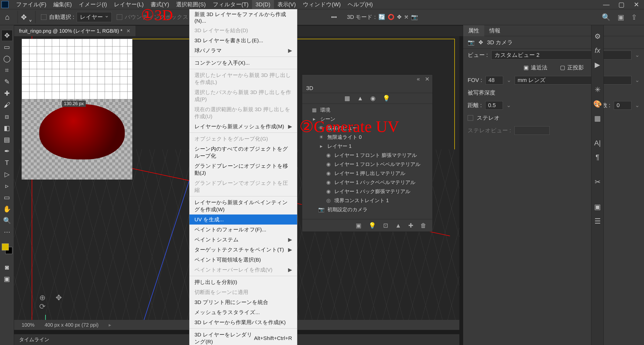 The width and height of the screenshot is (644, 345). What do you see at coordinates (386, 226) in the screenshot?
I see `camera-add-icon: ⊡` at bounding box center [386, 226].